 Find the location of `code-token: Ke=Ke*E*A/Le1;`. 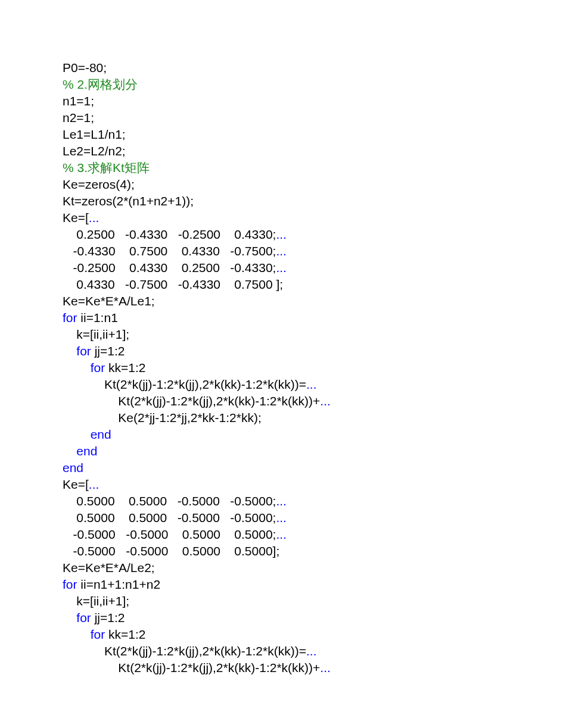

code-token: Ke=Ke*E*A/Le1; is located at coordinates (108, 301).